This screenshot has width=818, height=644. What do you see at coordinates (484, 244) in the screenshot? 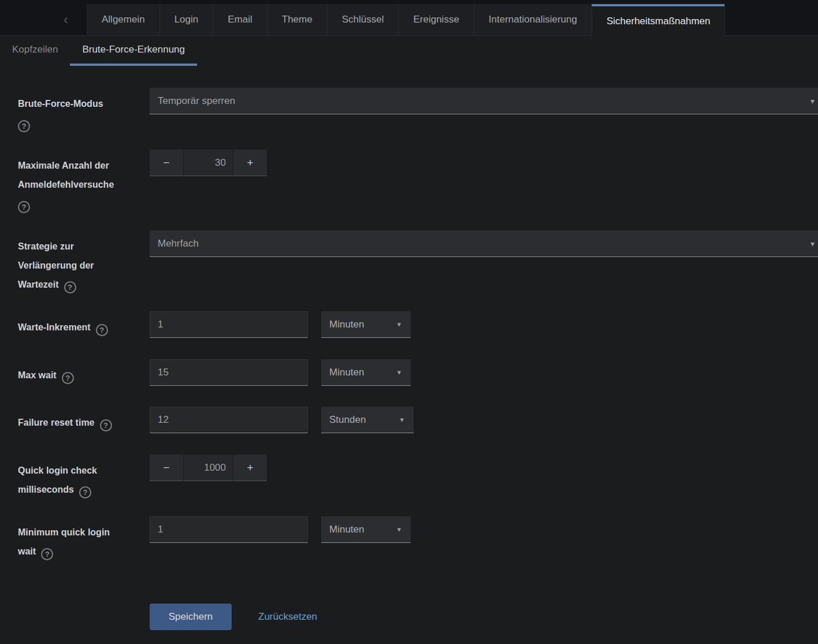
I see `wait-strategy-select: Mehrfach ▾` at bounding box center [484, 244].